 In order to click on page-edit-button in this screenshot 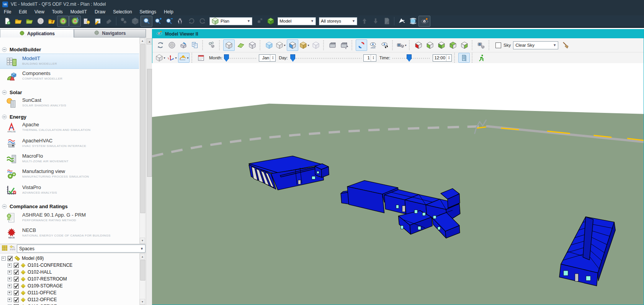, I will do `click(387, 21)`.